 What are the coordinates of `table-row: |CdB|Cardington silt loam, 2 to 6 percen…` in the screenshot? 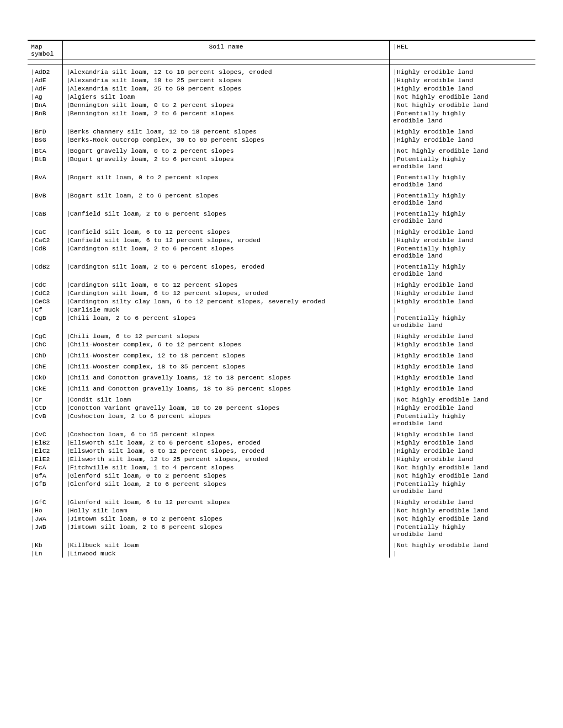 It's located at (282, 252).